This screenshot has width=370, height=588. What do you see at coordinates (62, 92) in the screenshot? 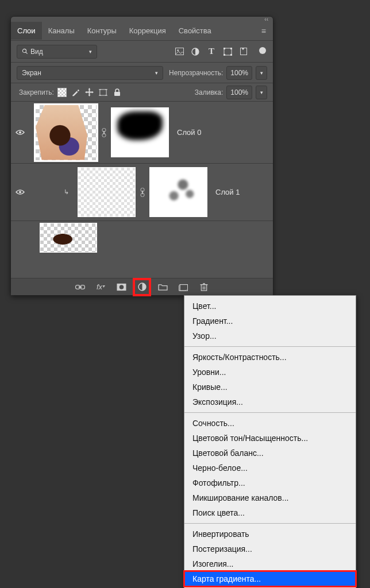
I see `lock-transparency-icon` at bounding box center [62, 92].